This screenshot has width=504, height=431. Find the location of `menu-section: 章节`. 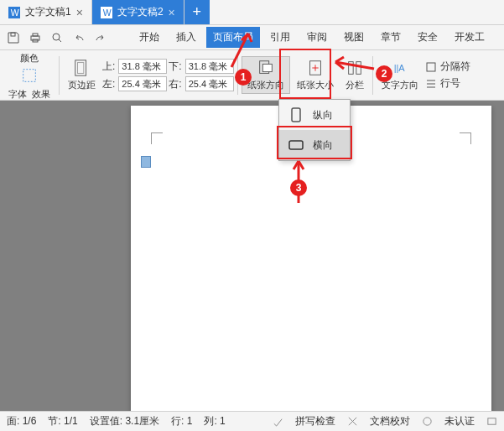

menu-section: 章节 is located at coordinates (391, 37).